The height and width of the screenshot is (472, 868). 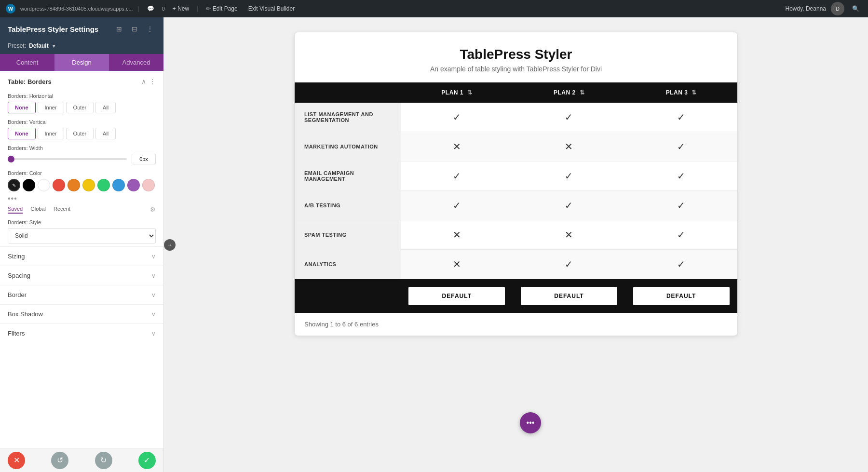 What do you see at coordinates (681, 93) in the screenshot?
I see `col-plan3: PLAN 3 ⇅` at bounding box center [681, 93].